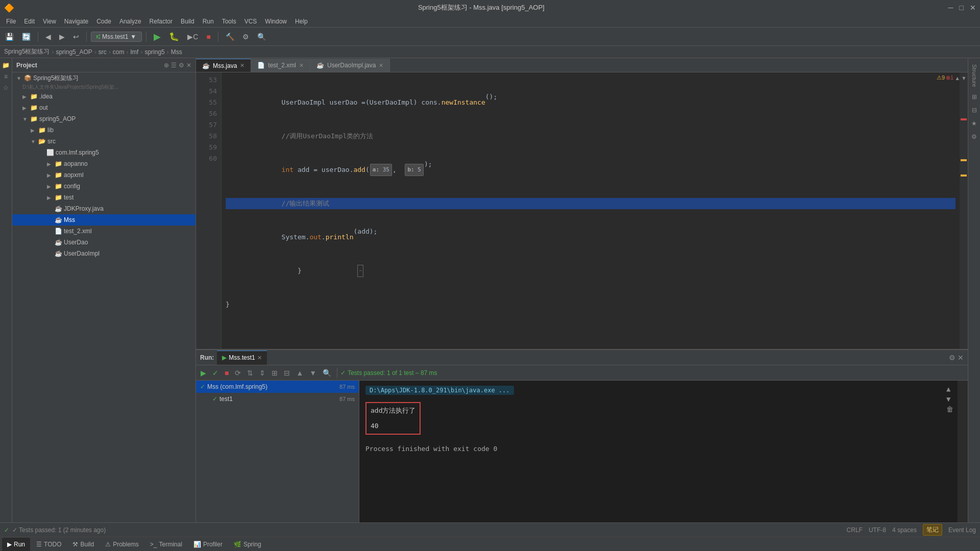  What do you see at coordinates (104, 119) in the screenshot?
I see `tree-item-spring5aop: ▼ 📁 spring5_AOP` at bounding box center [104, 119].